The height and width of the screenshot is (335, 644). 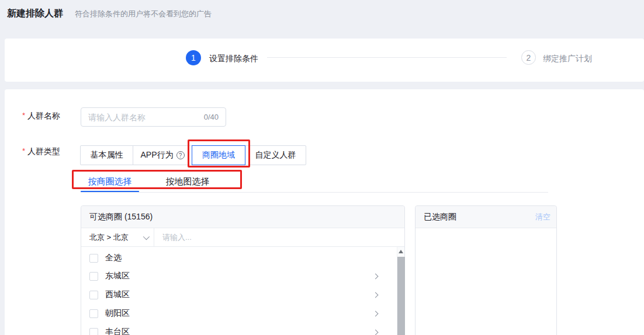 What do you see at coordinates (401, 291) in the screenshot?
I see `list-scrollbar` at bounding box center [401, 291].